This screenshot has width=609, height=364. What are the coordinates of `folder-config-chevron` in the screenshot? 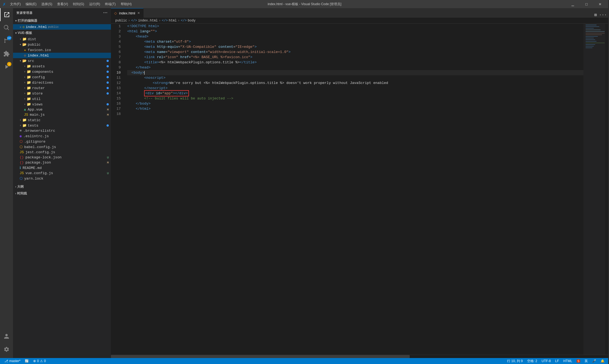 It's located at (25, 77).